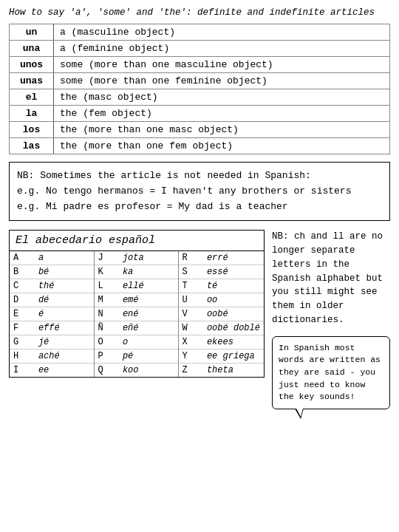  Describe the element at coordinates (149, 343) in the screenshot. I see `pronunciation-2: o` at that location.